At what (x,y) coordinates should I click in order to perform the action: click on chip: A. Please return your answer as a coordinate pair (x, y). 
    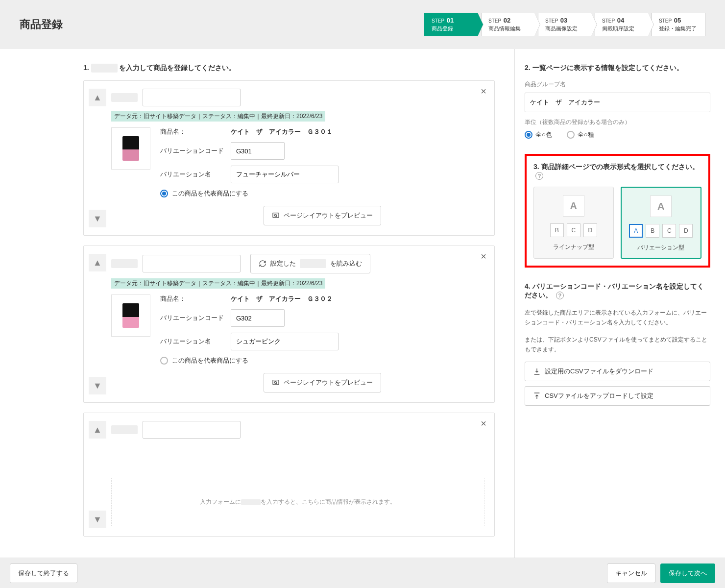
    Looking at the image, I should click on (636, 231).